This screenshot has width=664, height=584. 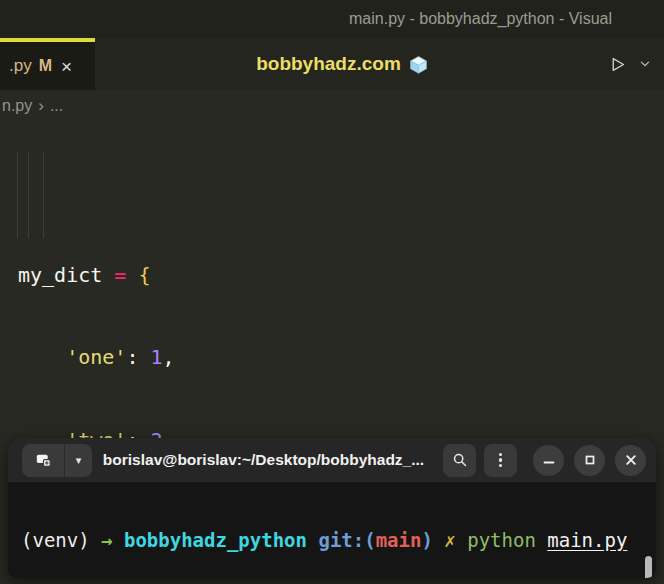 I want to click on ice-cube-icon, so click(x=418, y=64).